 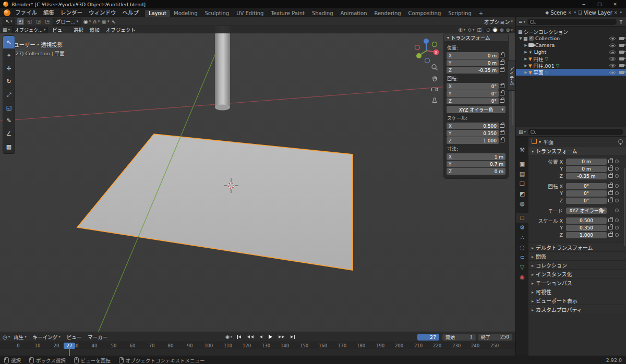 I want to click on workspace-tab-uv-editing: UV Editing, so click(x=250, y=14).